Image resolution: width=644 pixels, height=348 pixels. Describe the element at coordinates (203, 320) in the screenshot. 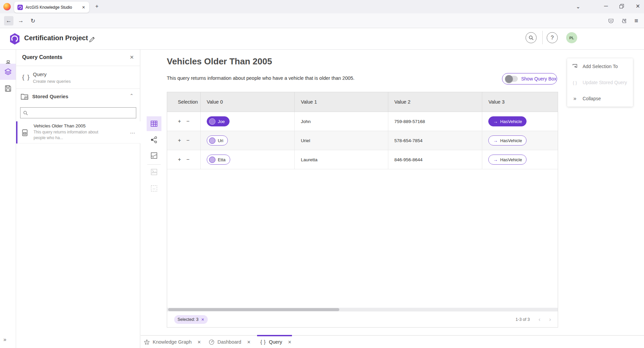

I see `clear-selection-icon: ✕` at that location.